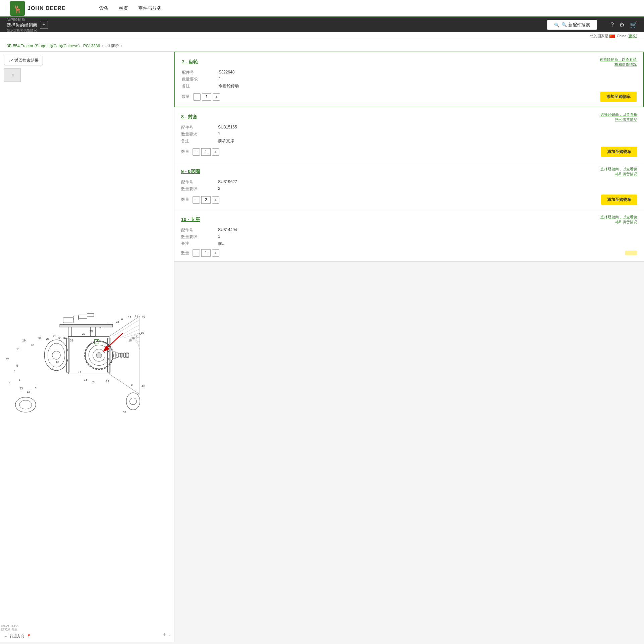  Describe the element at coordinates (200, 200) in the screenshot. I see `qty-control-9: 数量 − +` at that location.